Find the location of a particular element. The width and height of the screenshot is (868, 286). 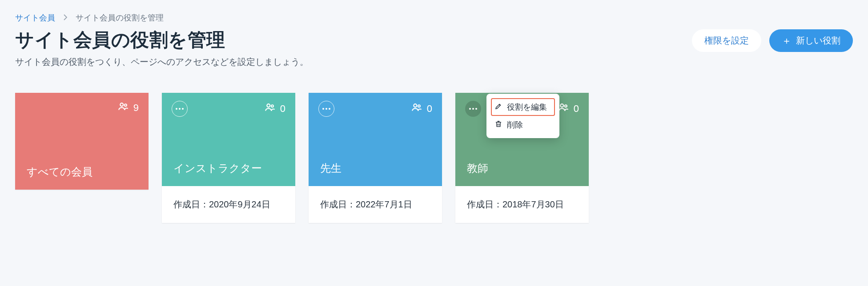

breadcrumb: サイト会員 サイト会員の役割を管理 is located at coordinates (434, 18).